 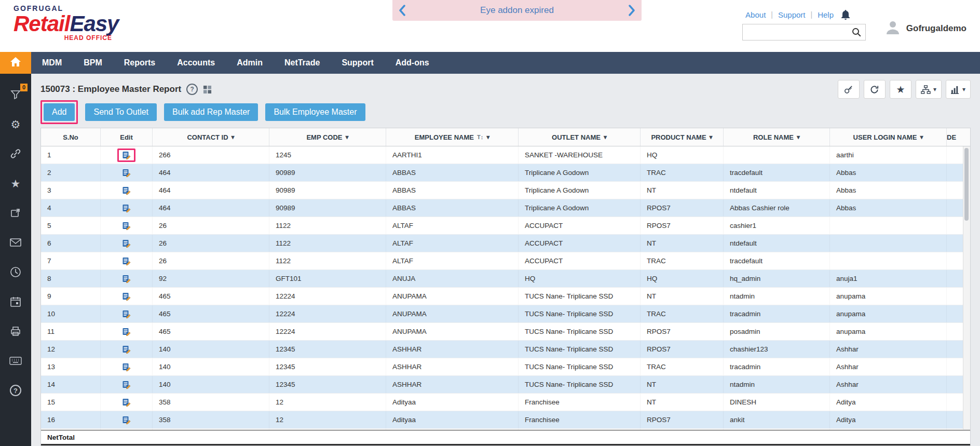 What do you see at coordinates (16, 302) in the screenshot?
I see `calendar-icon` at bounding box center [16, 302].